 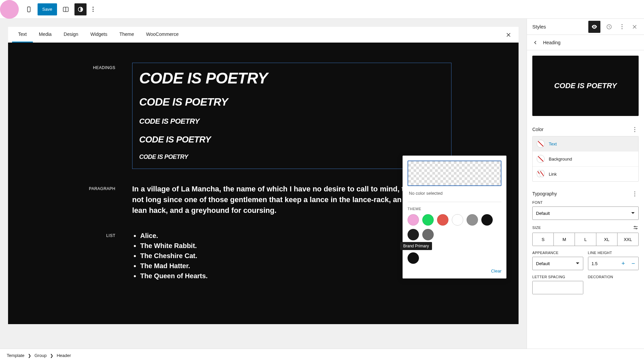 I want to click on breadcrumb-template: Template, so click(x=15, y=355).